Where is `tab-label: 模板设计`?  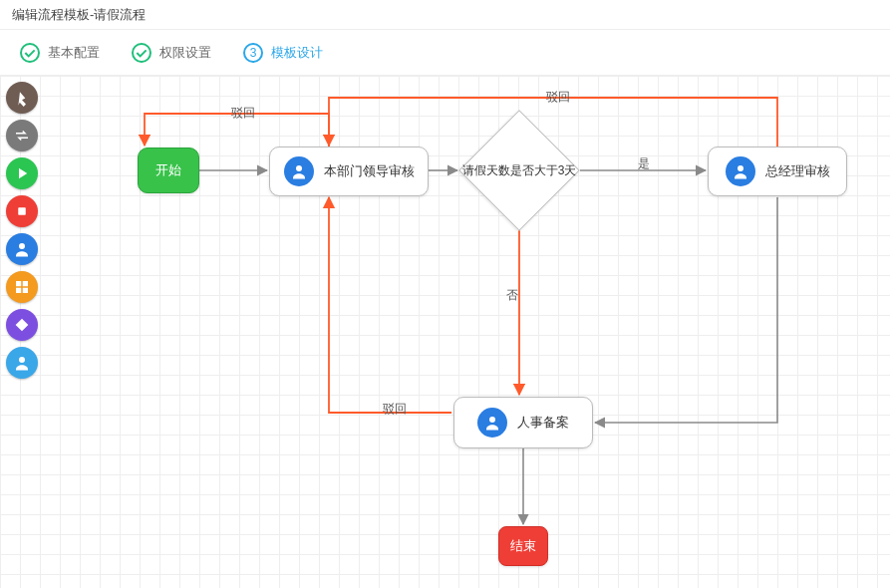 tab-label: 模板设计 is located at coordinates (297, 53).